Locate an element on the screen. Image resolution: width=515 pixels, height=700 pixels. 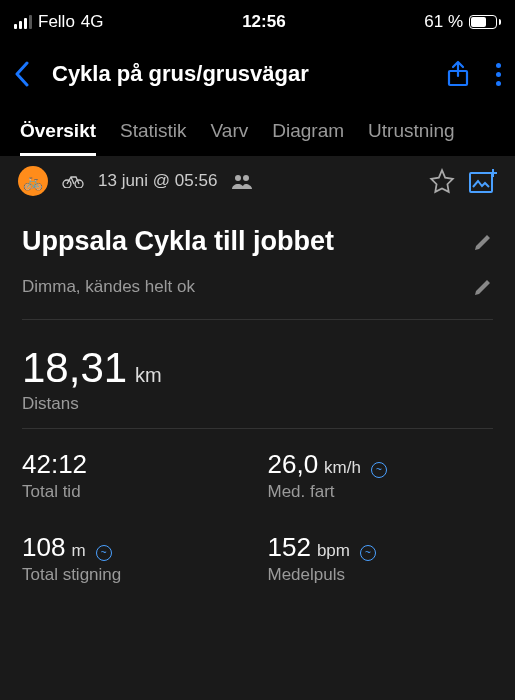
people-icon is located at coordinates (242, 181).